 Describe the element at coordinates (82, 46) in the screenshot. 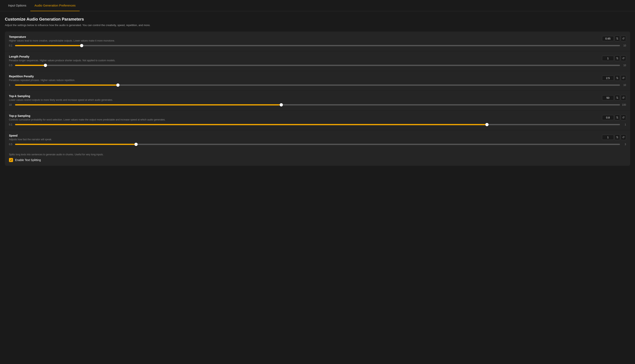

I see `slider-thumb-temperature` at that location.